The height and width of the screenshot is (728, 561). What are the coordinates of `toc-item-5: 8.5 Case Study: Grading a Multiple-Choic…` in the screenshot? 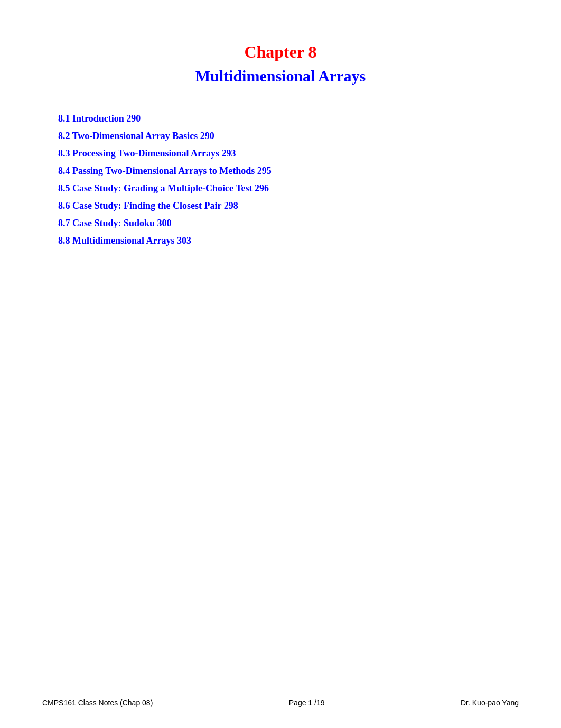 It's located at (288, 188).